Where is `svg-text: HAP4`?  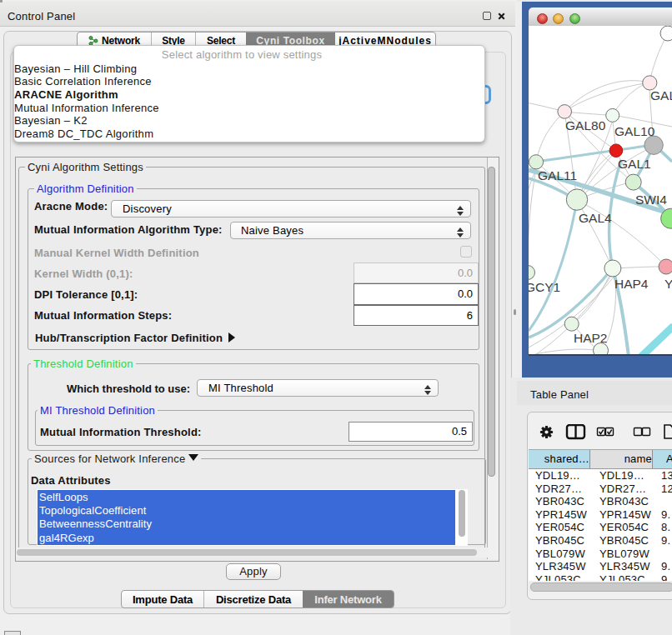 svg-text: HAP4 is located at coordinates (632, 283).